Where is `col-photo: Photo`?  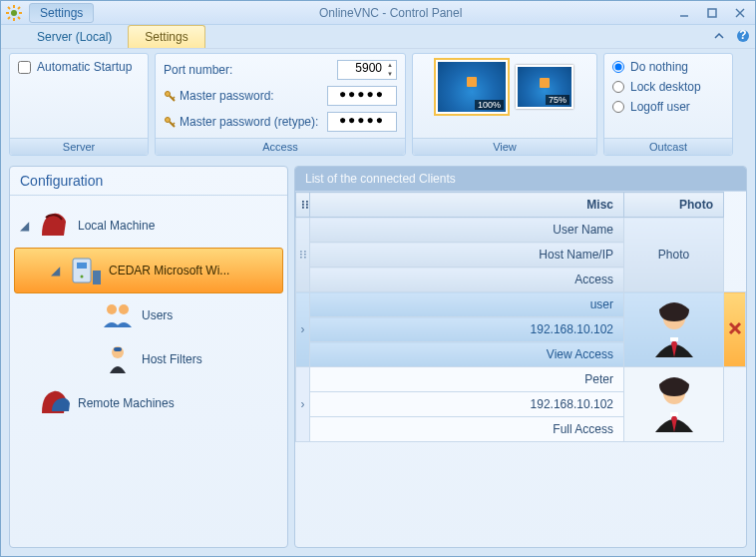 col-photo: Photo is located at coordinates (674, 206).